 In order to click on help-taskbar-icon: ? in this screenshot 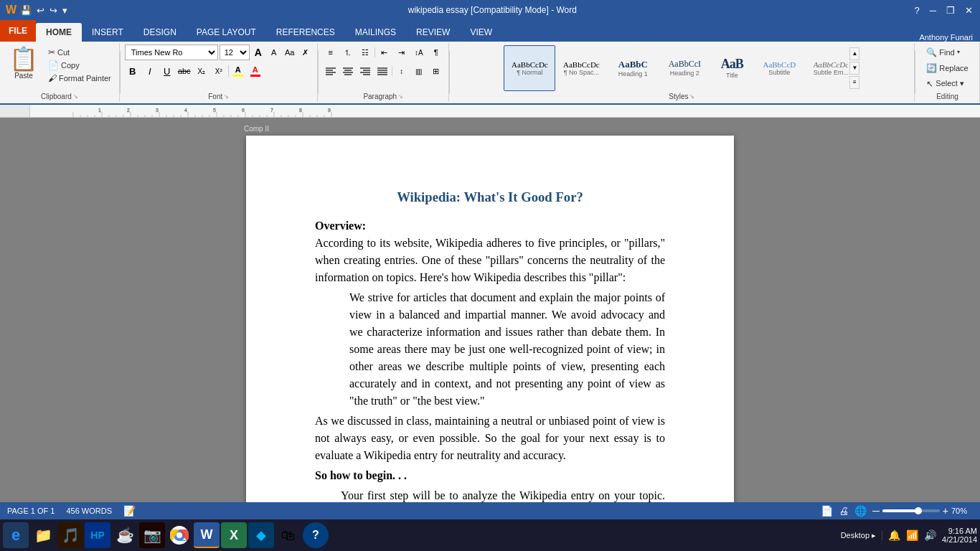, I will do `click(316, 535)`.